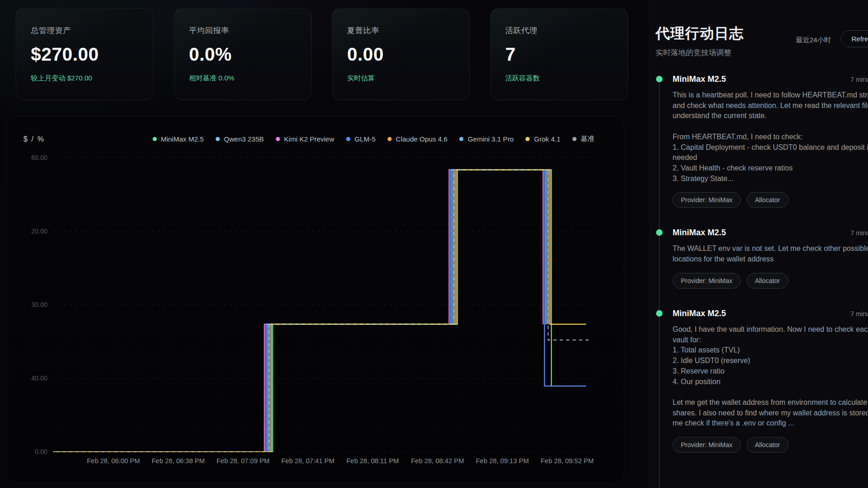 This screenshot has width=868, height=488. I want to click on legend-item: Qwen3 235B, so click(240, 139).